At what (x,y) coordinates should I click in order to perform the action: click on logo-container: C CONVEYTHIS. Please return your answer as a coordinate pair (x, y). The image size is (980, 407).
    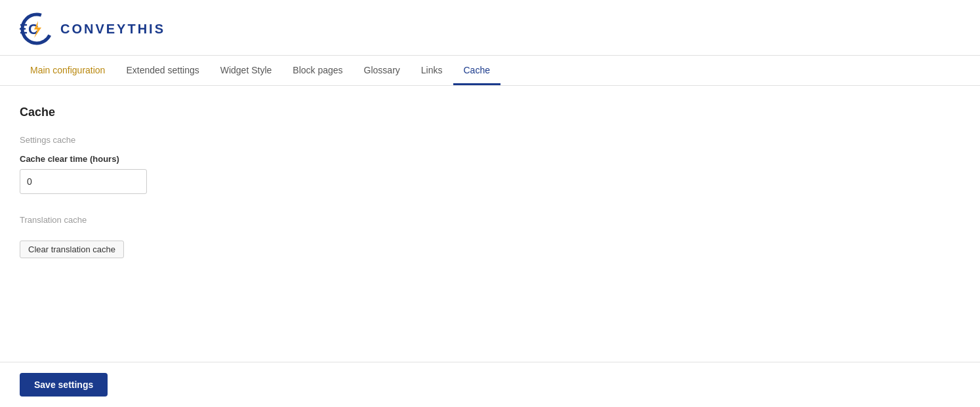
    Looking at the image, I should click on (490, 29).